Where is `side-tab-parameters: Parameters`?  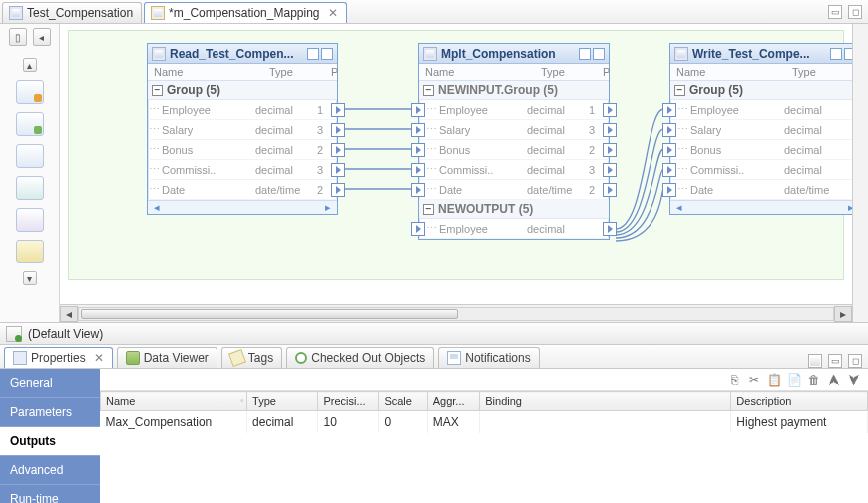 side-tab-parameters: Parameters is located at coordinates (50, 413).